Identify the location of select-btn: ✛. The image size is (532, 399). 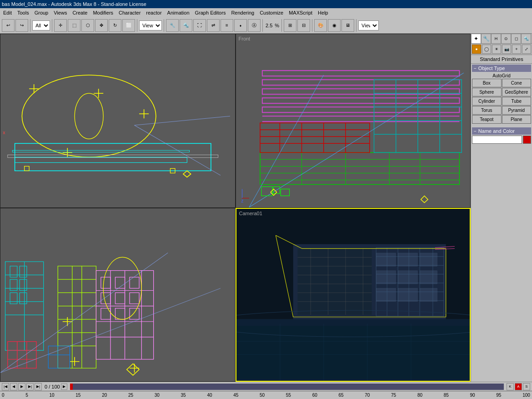
(60, 25).